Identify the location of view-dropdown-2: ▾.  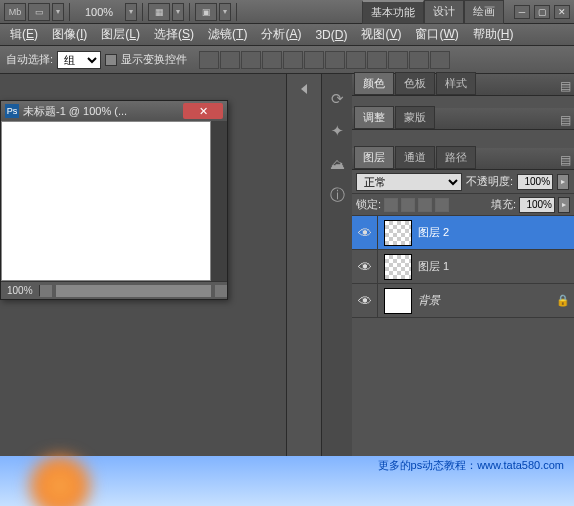
(225, 12).